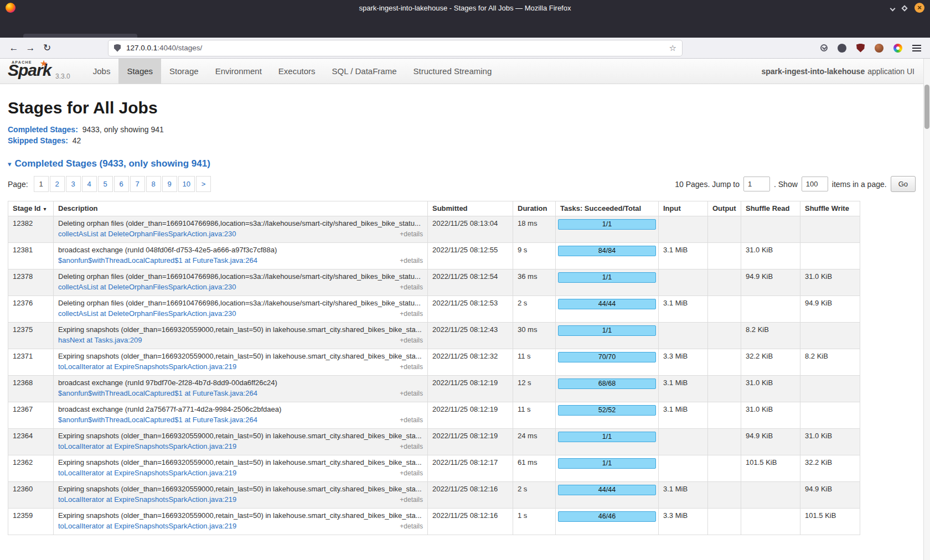 Image resolution: width=930 pixels, height=560 pixels. I want to click on bookmark-star-icon: ☆, so click(673, 48).